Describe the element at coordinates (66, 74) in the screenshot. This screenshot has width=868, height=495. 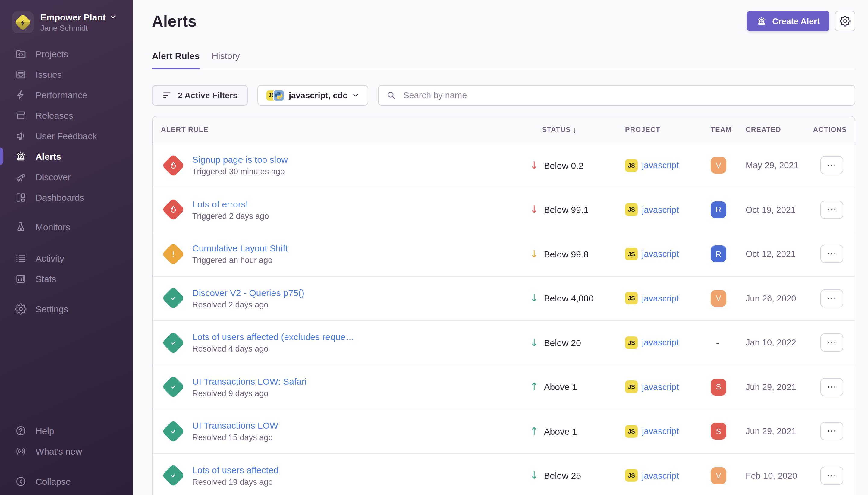
I see `sidebar-item-issues: Issues` at that location.